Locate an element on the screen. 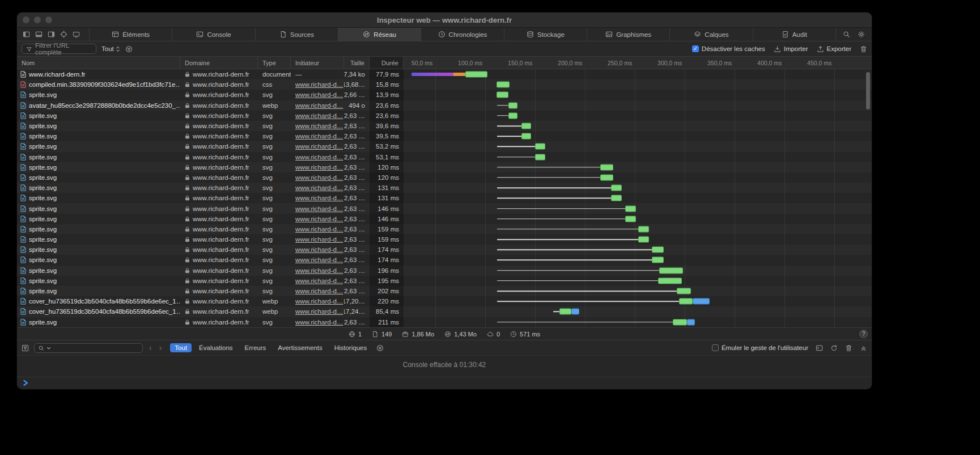 The image size is (980, 455). trash-console-icon is located at coordinates (849, 348).